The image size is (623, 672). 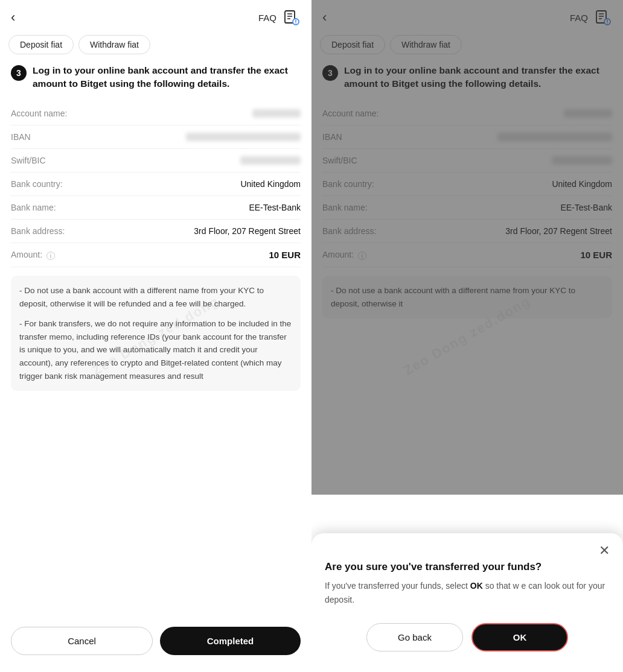 What do you see at coordinates (44, 255) in the screenshot?
I see `detail-label-amount-left: Amount: i` at bounding box center [44, 255].